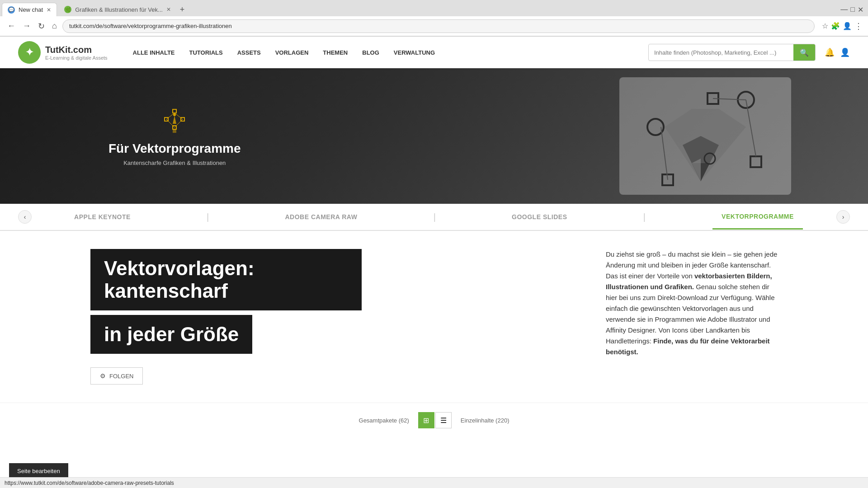  I want to click on nav-alle-inhalte: ALLE INHALTE, so click(154, 52).